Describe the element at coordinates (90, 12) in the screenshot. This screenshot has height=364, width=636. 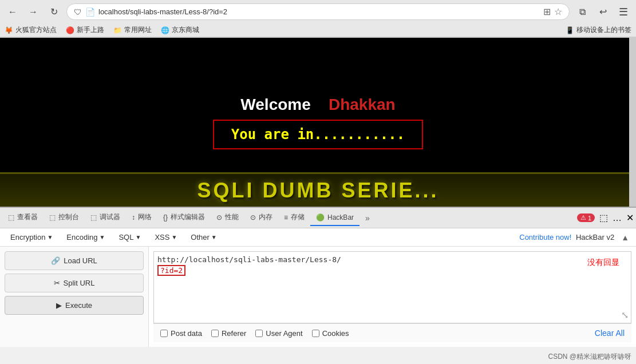
I see `page-icon: 📄` at that location.